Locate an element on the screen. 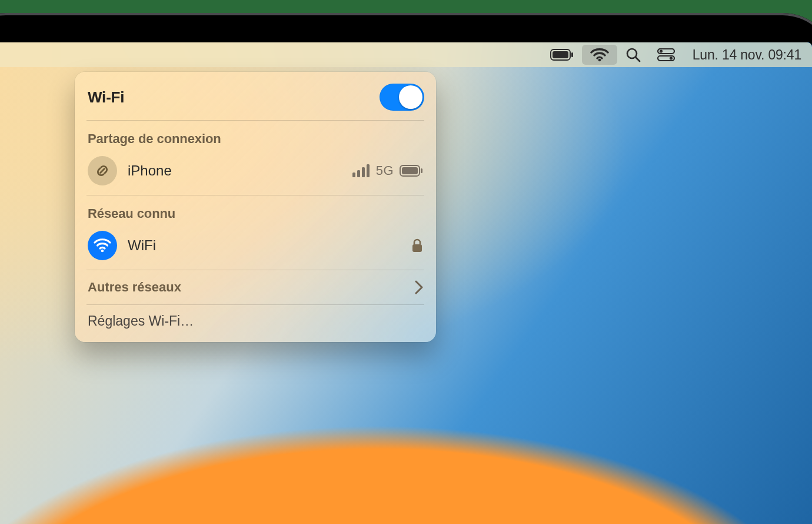  wifi-settings-row: Réglages Wi-Fi… is located at coordinates (255, 321).